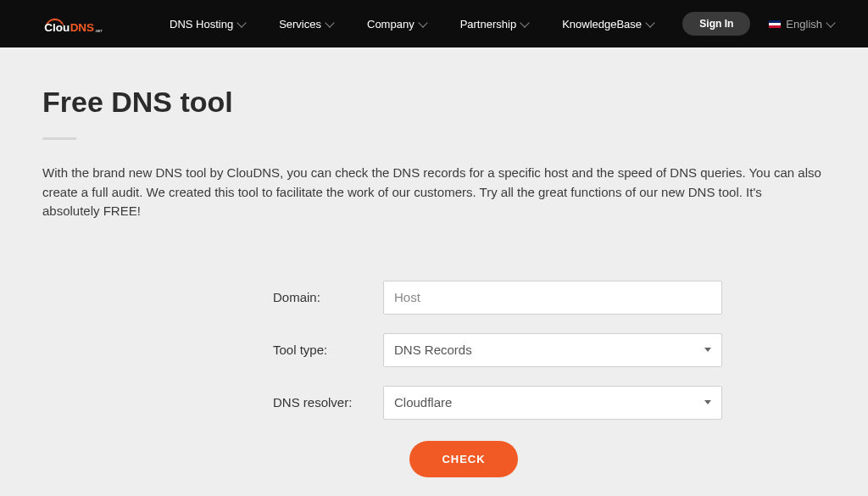 The width and height of the screenshot is (868, 496). What do you see at coordinates (306, 24) in the screenshot?
I see `nav-services: Services` at bounding box center [306, 24].